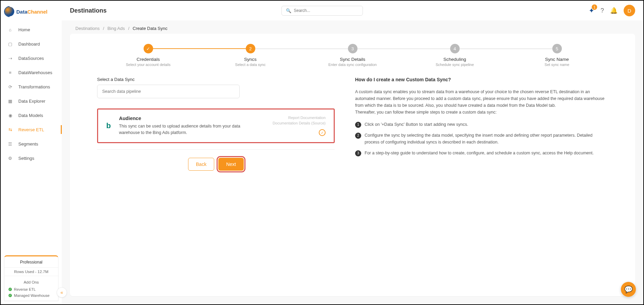 The image size is (644, 305). What do you see at coordinates (31, 144) in the screenshot?
I see `sidebar-item-segments: ☰Segments` at bounding box center [31, 144].